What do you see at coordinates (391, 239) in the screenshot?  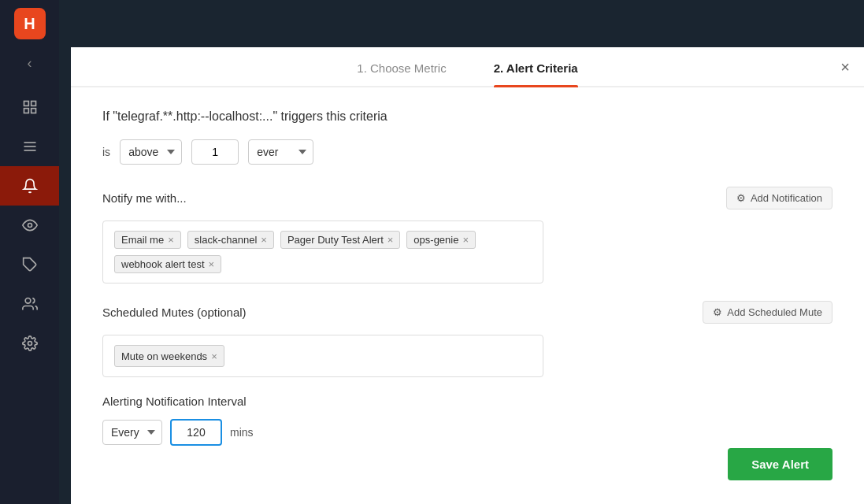 I see `tag-pager-duty-remove: ×` at bounding box center [391, 239].